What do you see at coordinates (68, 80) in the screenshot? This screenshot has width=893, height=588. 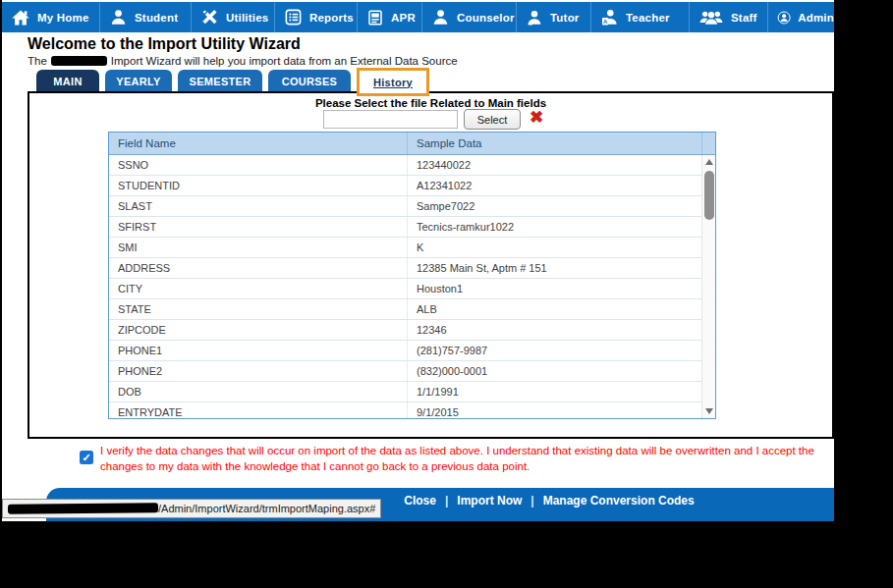 I see `tab-main: MAIN` at bounding box center [68, 80].